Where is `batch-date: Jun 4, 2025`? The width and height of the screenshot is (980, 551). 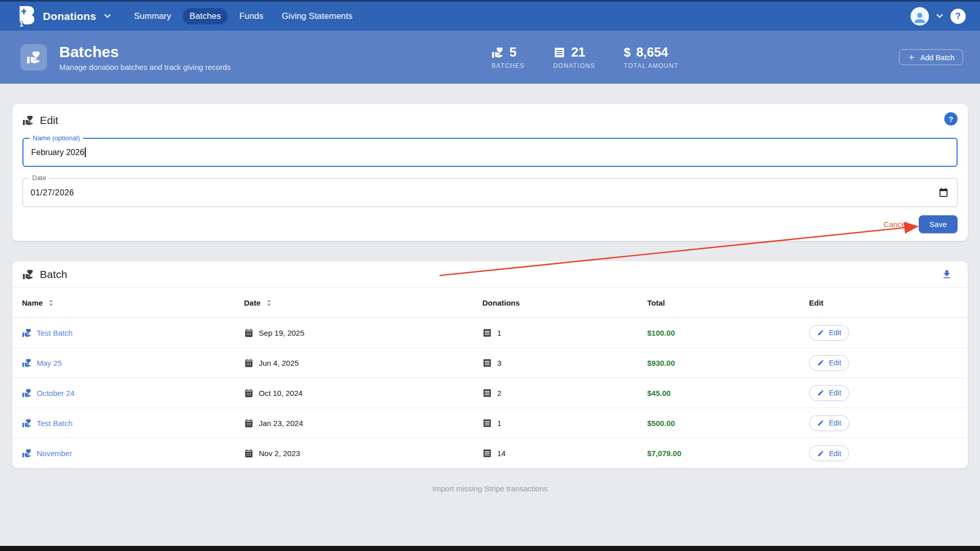
batch-date: Jun 4, 2025 is located at coordinates (279, 363).